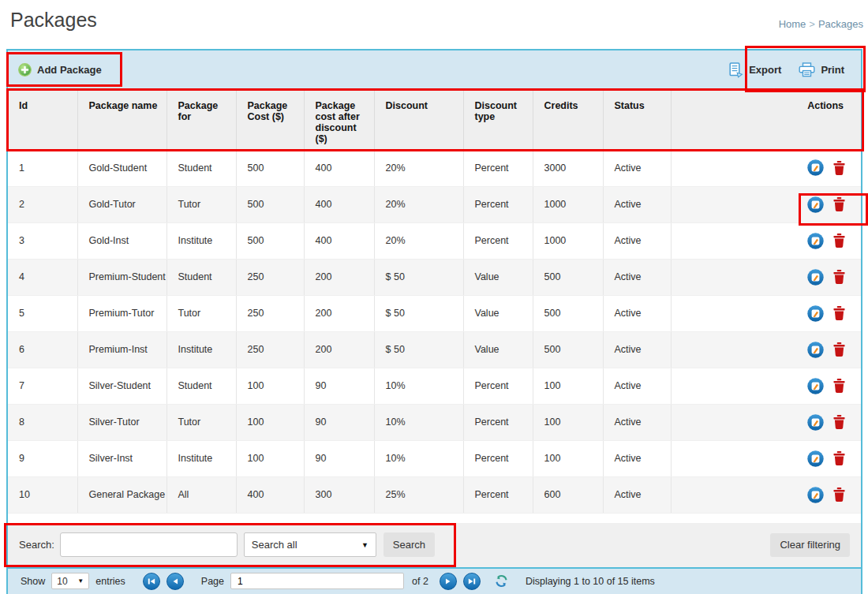  I want to click on cell-package-name: Premium-Student, so click(122, 277).